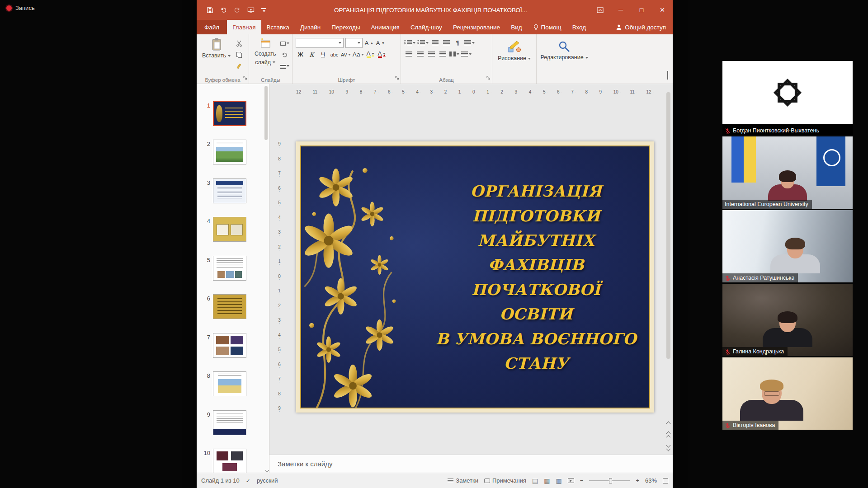 The height and width of the screenshot is (488, 868). Describe the element at coordinates (223, 10) in the screenshot. I see `undo-button` at that location.